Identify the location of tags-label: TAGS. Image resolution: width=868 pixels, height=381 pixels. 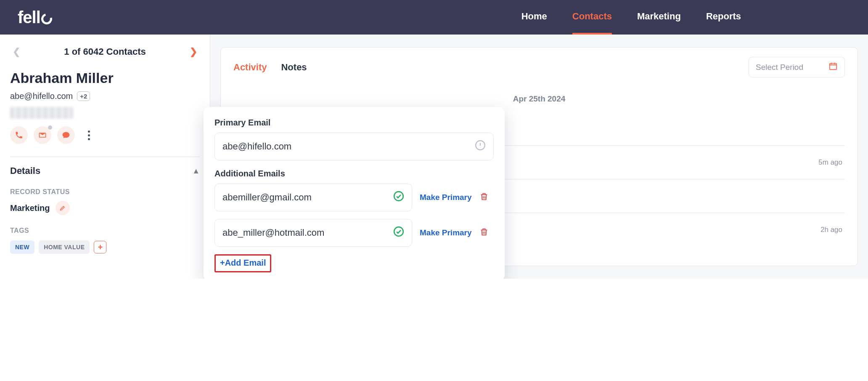
(105, 231).